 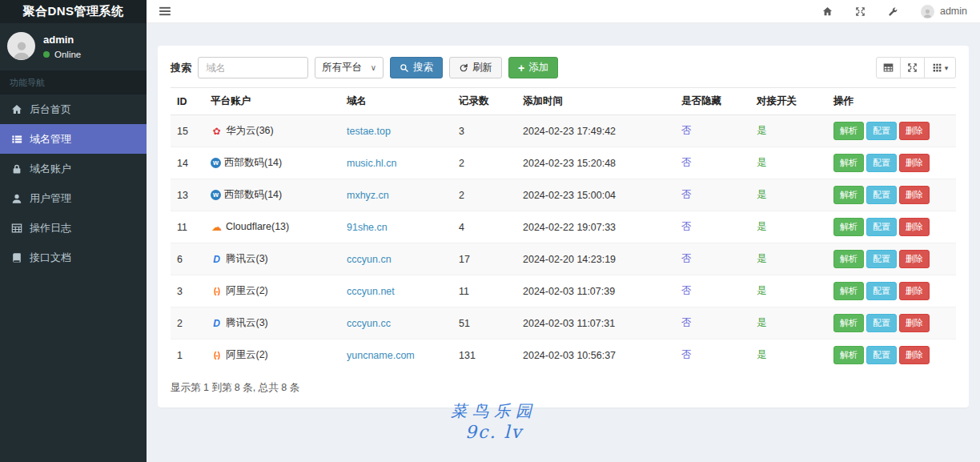 I want to click on user-menu: admin, so click(x=944, y=11).